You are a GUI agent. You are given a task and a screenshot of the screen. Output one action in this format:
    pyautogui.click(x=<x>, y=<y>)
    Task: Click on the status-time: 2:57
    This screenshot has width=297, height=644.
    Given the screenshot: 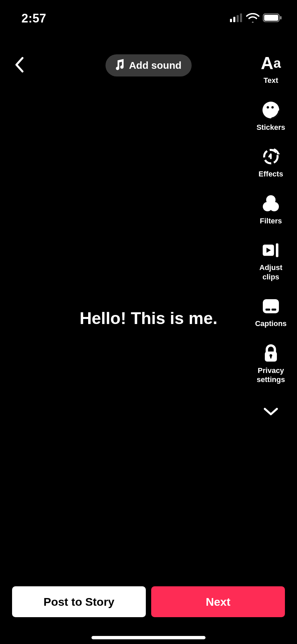 What is the action you would take?
    pyautogui.click(x=34, y=18)
    